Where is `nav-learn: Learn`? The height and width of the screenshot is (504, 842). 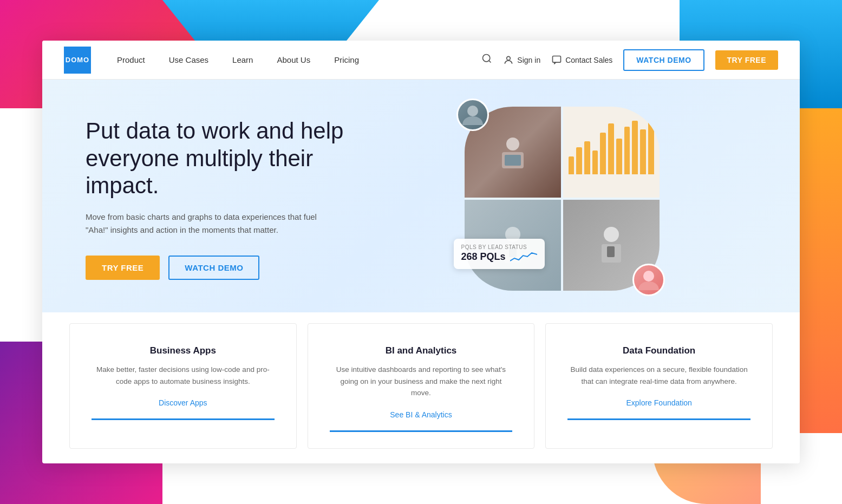 nav-learn: Learn is located at coordinates (243, 60).